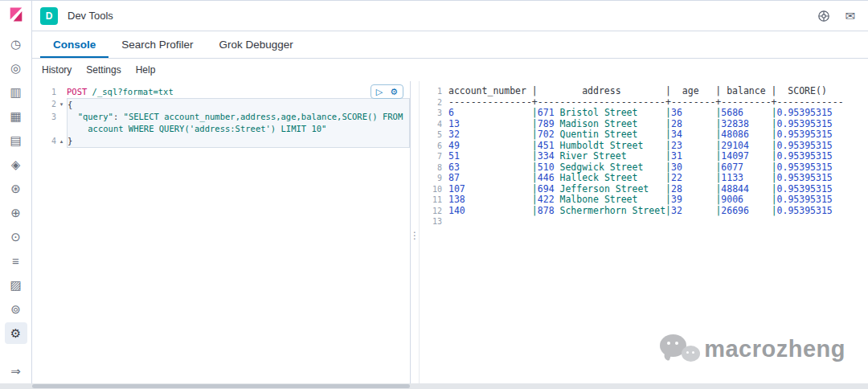 The width and height of the screenshot is (868, 389). I want to click on sidebar-item-machine-learning-icon: ⊛, so click(16, 188).